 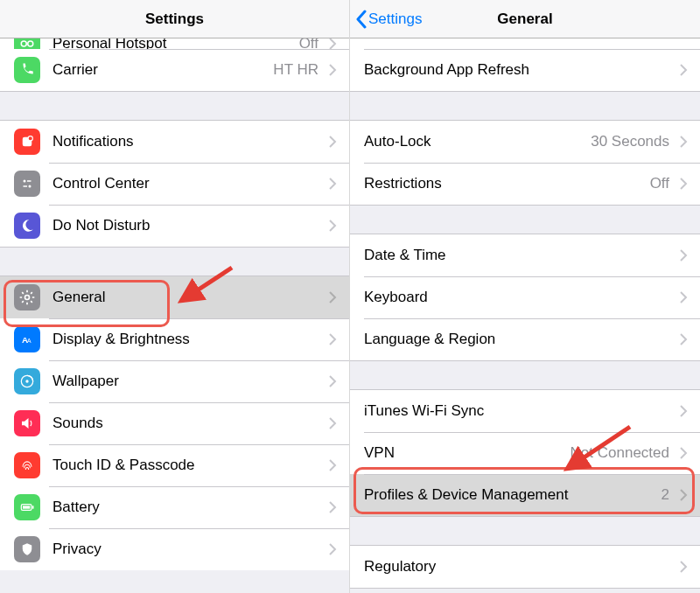 What do you see at coordinates (396, 19) in the screenshot?
I see `back-label: Settings` at bounding box center [396, 19].